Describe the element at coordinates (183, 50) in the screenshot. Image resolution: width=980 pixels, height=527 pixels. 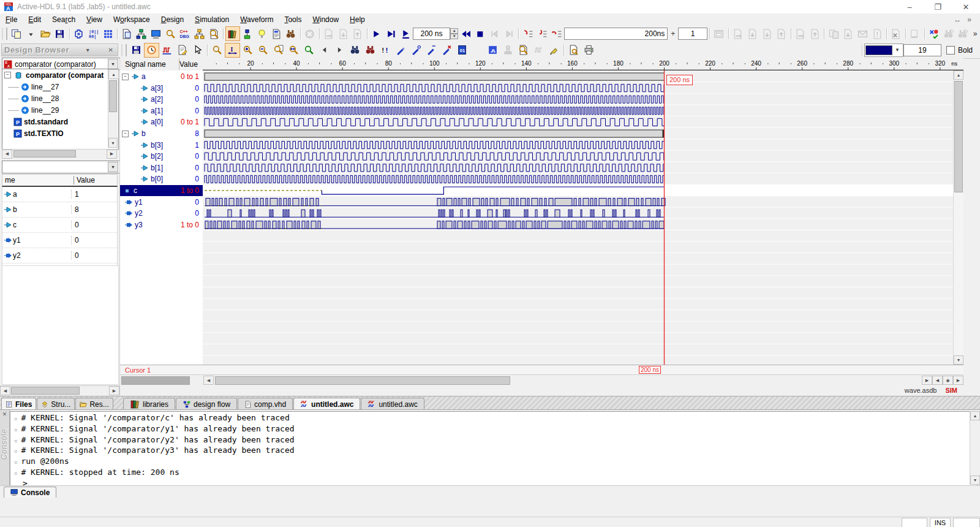
I see `edit-properties-button` at that location.